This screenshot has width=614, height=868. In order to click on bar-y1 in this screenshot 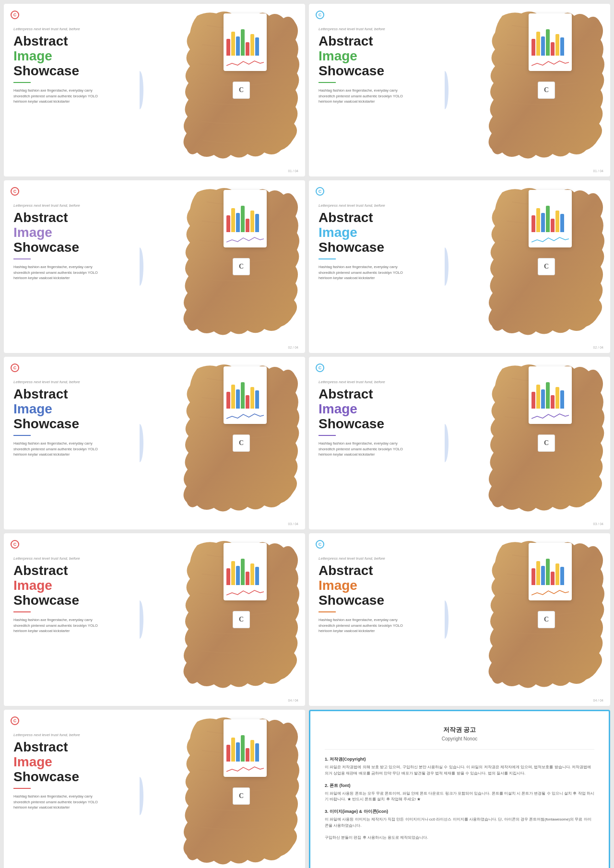, I will do `click(233, 44)`.